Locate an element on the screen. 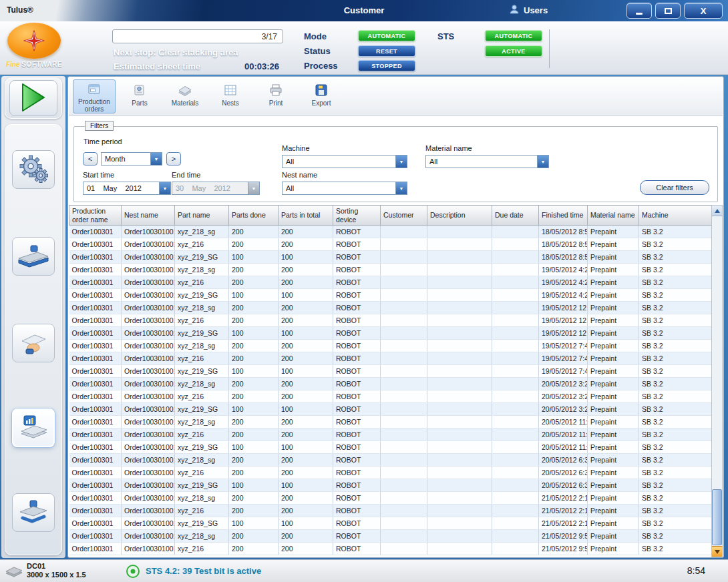 This screenshot has width=728, height=582. column-header: Customer is located at coordinates (404, 216).